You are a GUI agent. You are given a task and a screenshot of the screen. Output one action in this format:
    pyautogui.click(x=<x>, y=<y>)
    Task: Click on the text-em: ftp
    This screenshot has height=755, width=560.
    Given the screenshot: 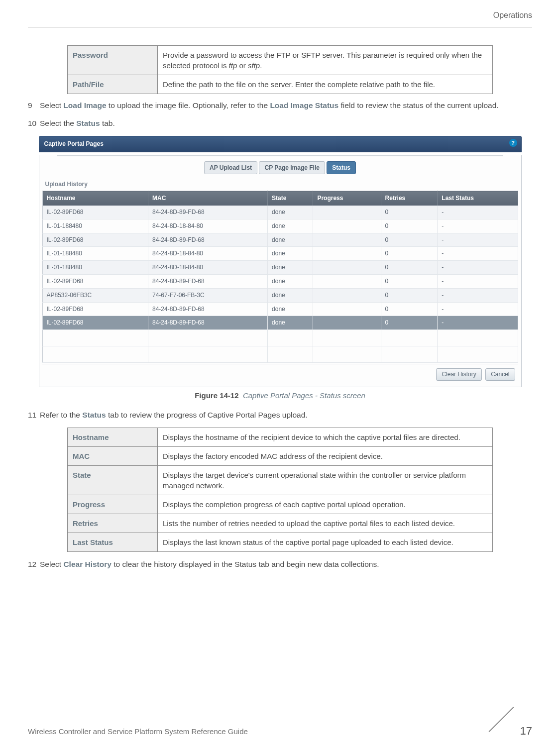 What is the action you would take?
    pyautogui.click(x=233, y=66)
    